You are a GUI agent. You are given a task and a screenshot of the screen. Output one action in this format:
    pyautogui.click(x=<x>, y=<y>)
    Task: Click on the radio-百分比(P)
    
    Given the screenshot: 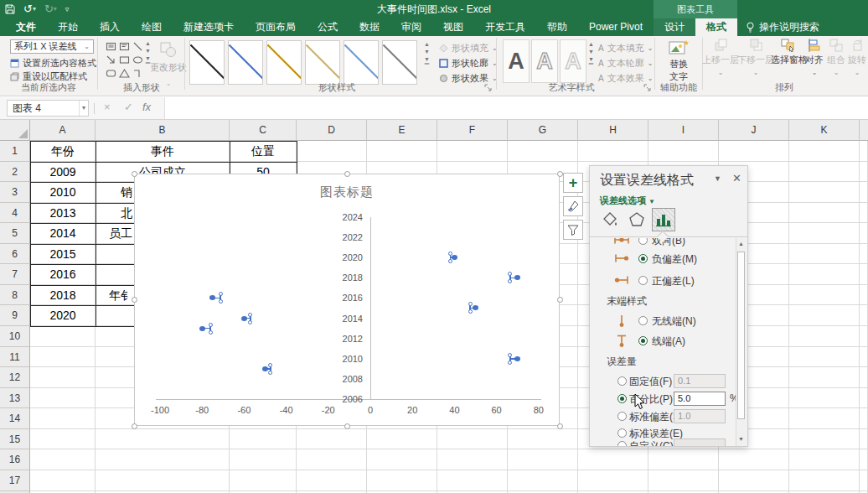 What is the action you would take?
    pyautogui.click(x=622, y=399)
    